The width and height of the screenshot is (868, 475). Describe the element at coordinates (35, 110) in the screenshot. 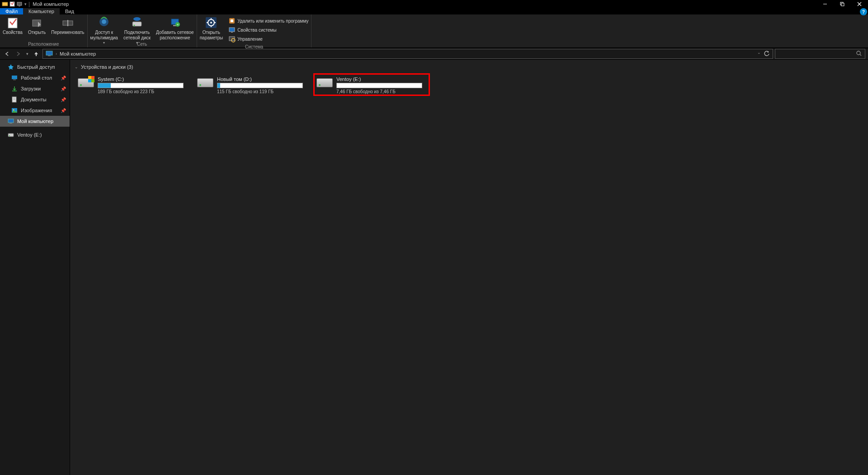

I see `sidebar-pictures: Изображения 📌` at that location.